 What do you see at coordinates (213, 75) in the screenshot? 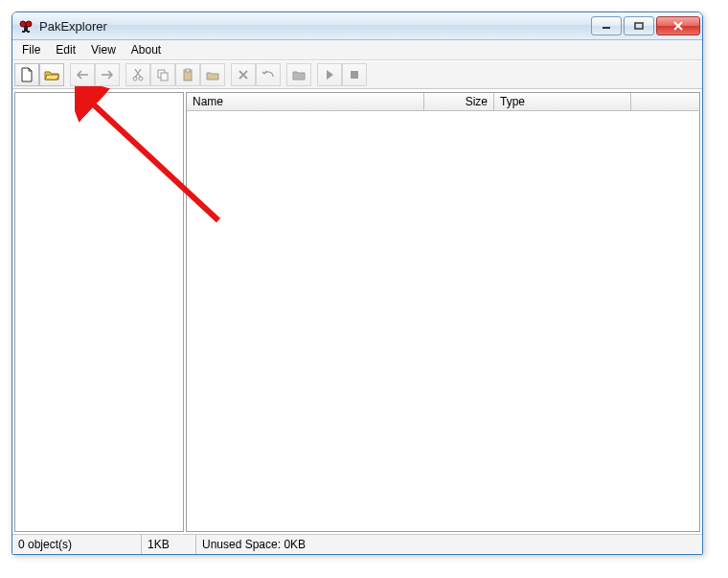
I see `folder-paste-button` at bounding box center [213, 75].